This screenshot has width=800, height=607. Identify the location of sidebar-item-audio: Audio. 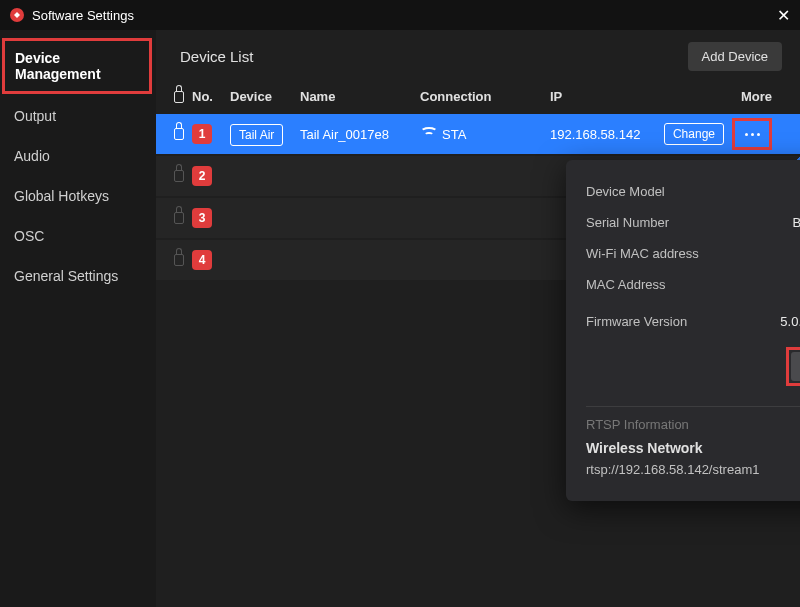
(78, 156).